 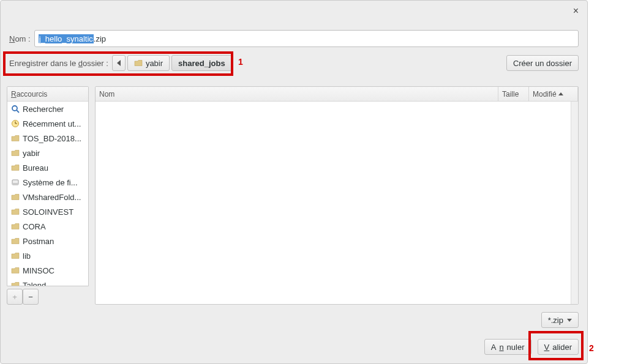 I want to click on filename-selected-text: j_hello_synaltic, so click(x=66, y=39).